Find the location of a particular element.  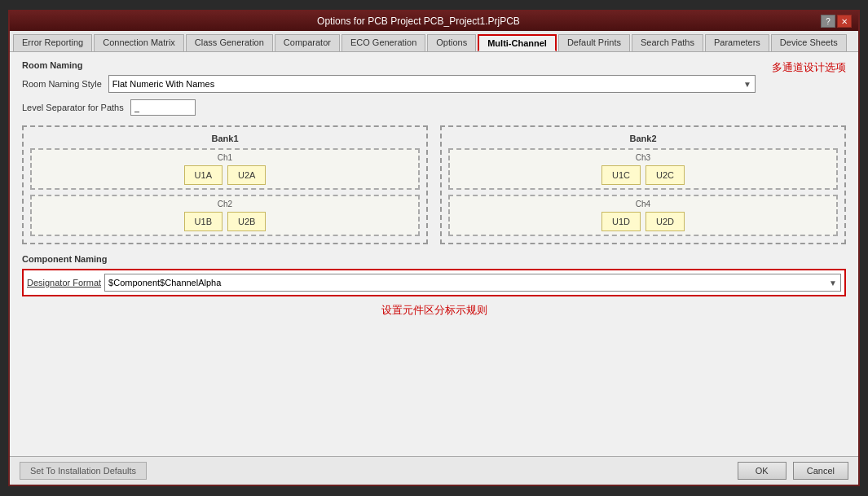

tab-error-reporting: Error Reporting is located at coordinates (52, 42).